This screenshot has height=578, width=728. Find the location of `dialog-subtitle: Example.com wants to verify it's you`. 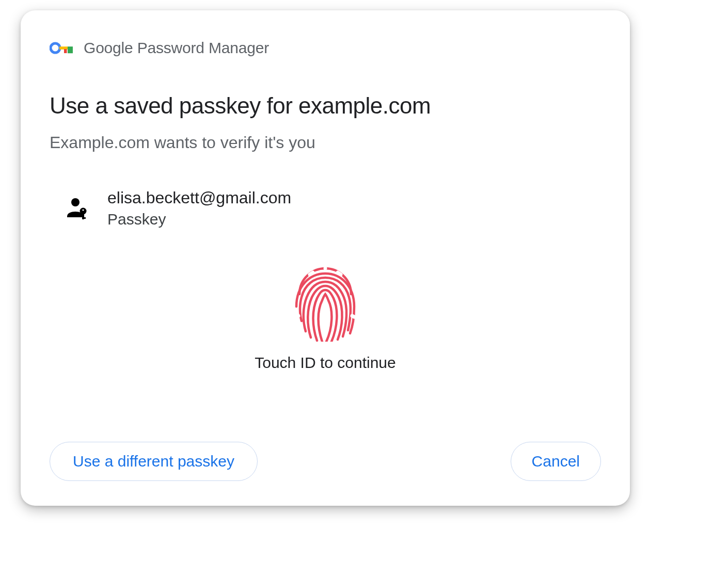

dialog-subtitle: Example.com wants to verify it's you is located at coordinates (325, 142).